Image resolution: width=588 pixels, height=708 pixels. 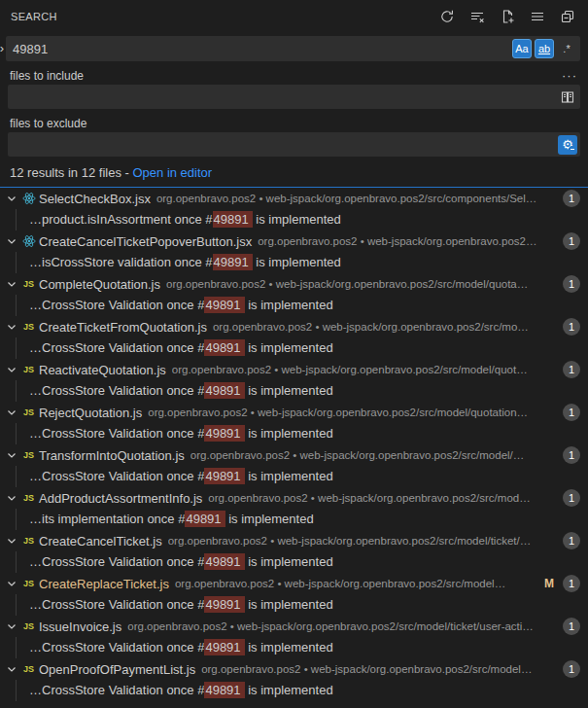 I want to click on file-row: JS RejectQuotation.js org.openbravo.pos2…, so click(x=294, y=412).